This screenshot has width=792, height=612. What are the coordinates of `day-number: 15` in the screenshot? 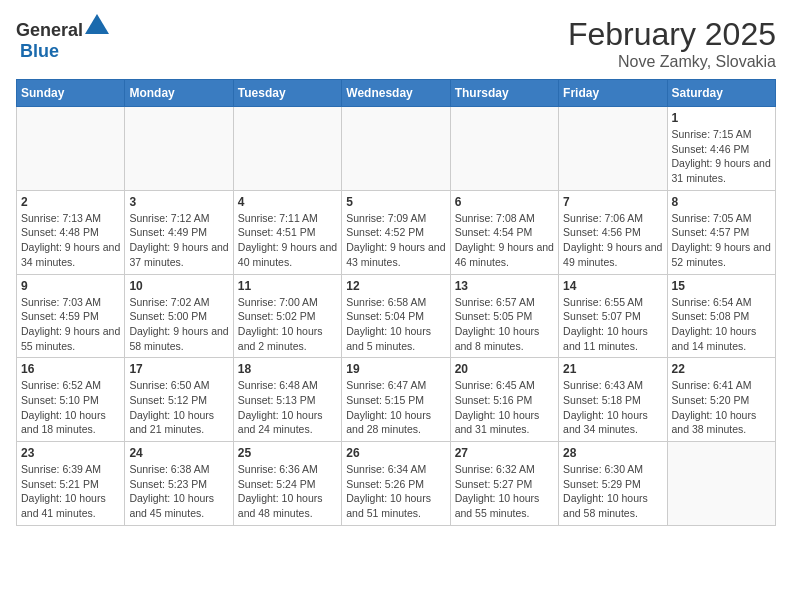 It's located at (722, 286).